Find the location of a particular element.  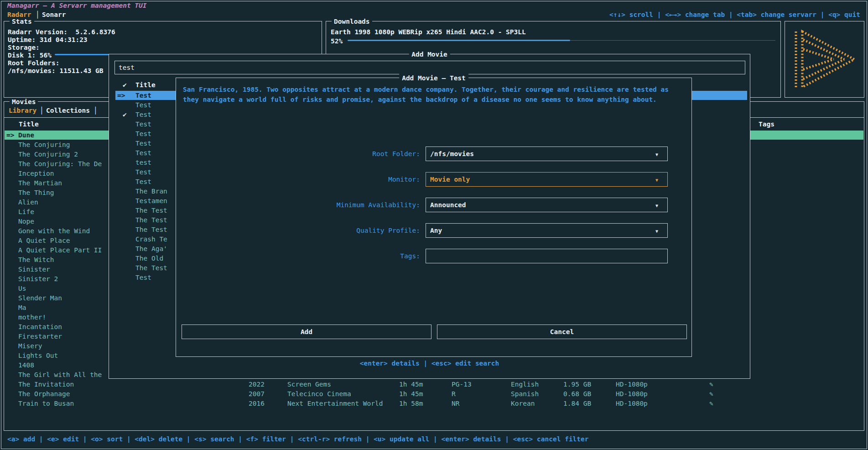

input-field is located at coordinates (546, 256).